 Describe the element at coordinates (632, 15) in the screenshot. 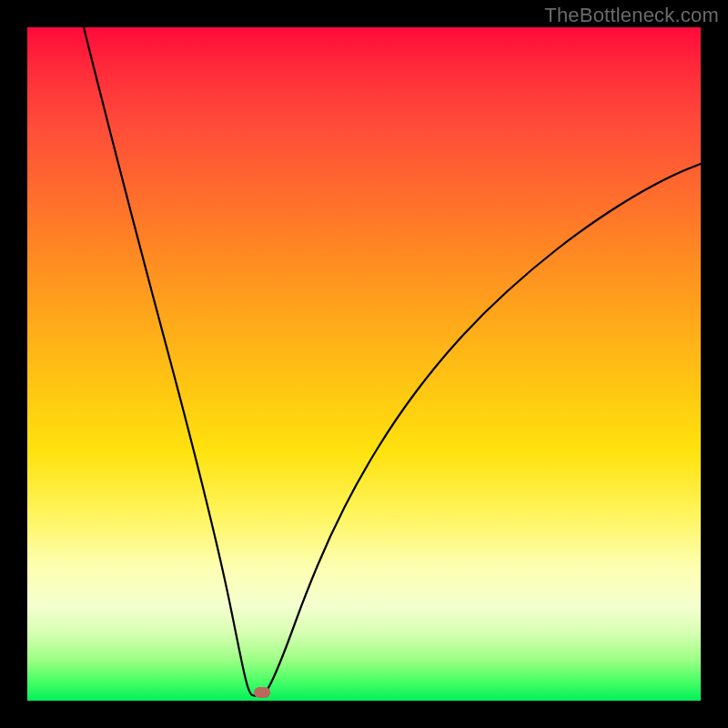

I see `watermark-text: TheBottleneck.com` at that location.